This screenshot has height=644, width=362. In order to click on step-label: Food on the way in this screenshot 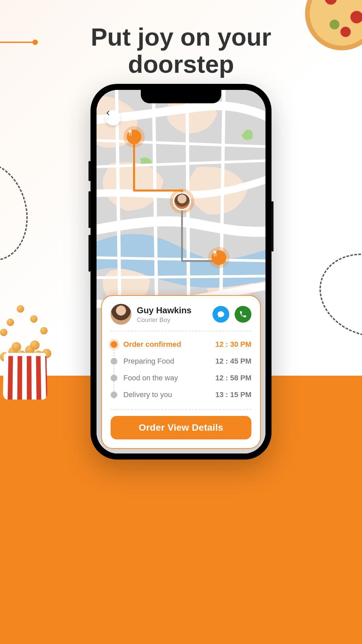, I will do `click(166, 378)`.